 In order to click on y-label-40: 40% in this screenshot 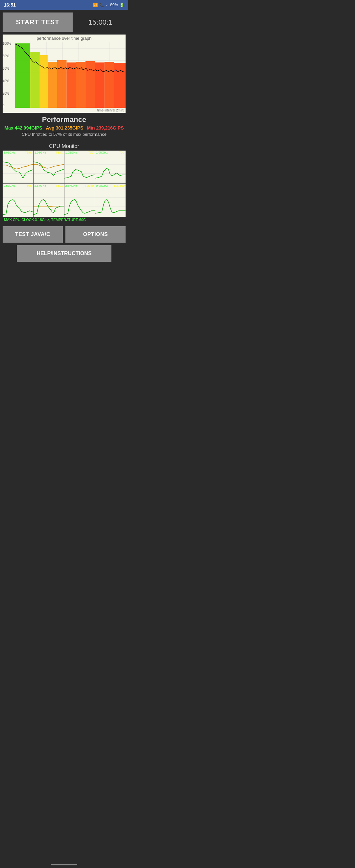, I will do `click(9, 81)`.